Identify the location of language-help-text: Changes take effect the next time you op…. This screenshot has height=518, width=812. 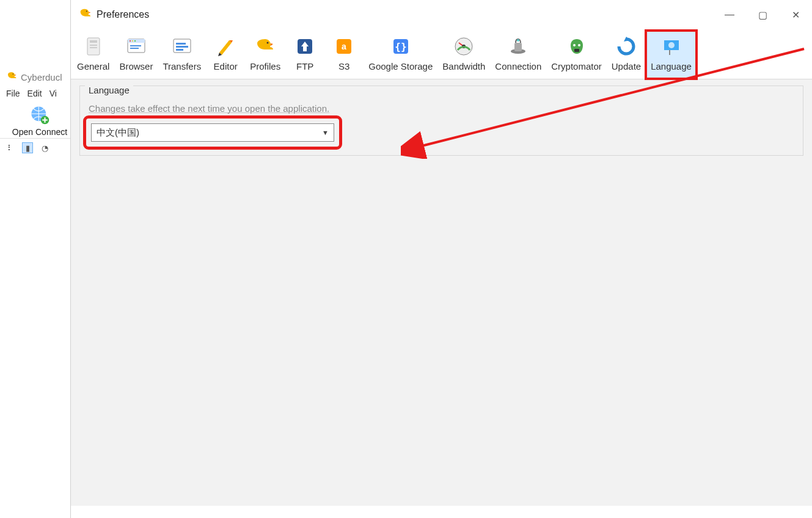
(442, 109).